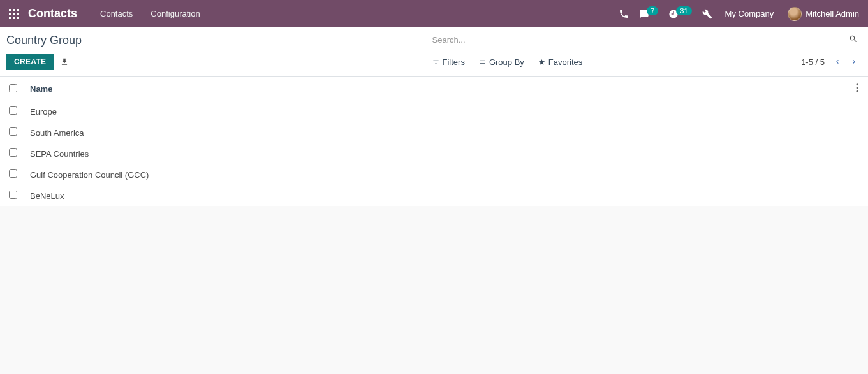 The image size is (868, 374). I want to click on app-brand: Contacts, so click(52, 14).